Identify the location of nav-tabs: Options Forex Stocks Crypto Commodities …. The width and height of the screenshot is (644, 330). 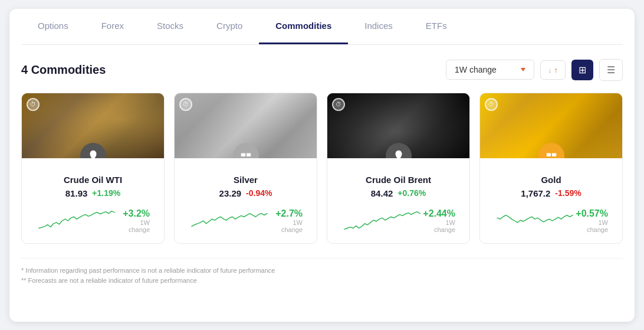
(322, 27).